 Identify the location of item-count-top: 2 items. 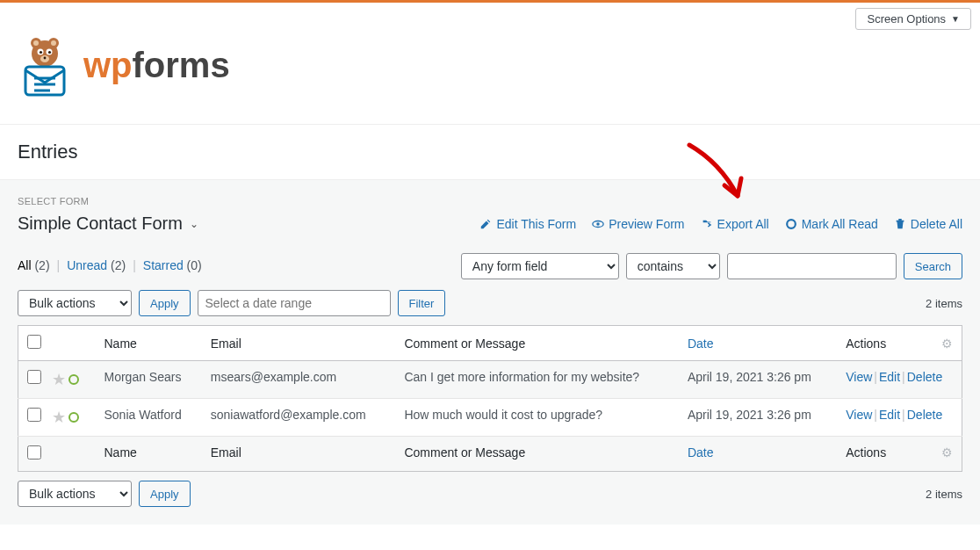
(944, 304).